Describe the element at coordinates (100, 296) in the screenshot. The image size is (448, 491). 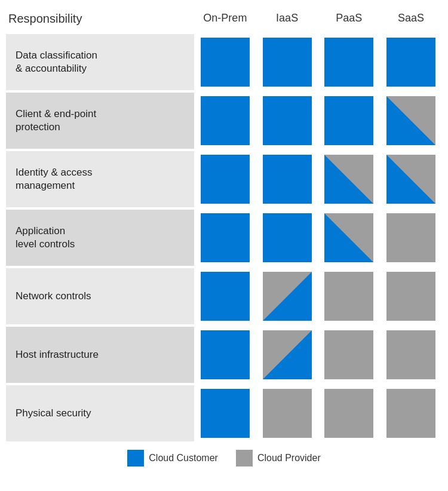
I see `row-label: Network controls` at that location.